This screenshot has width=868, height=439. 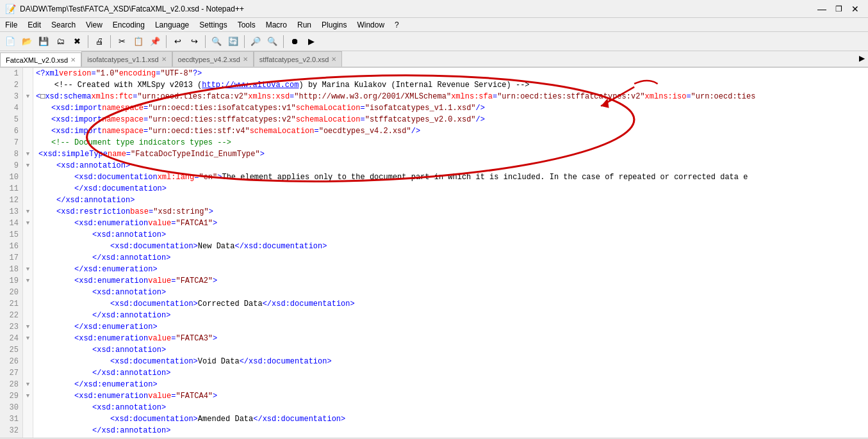 I want to click on tab-close-isofatca: ✕, so click(x=164, y=59).